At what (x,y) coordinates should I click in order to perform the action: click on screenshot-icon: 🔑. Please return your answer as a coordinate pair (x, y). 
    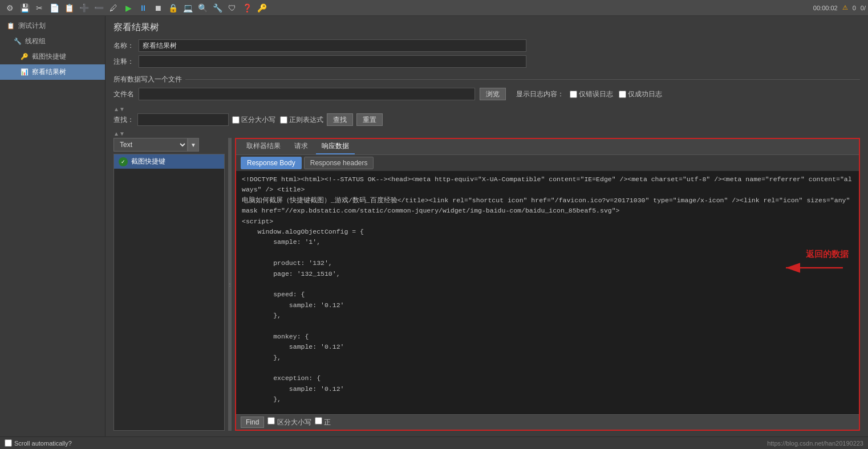
    Looking at the image, I should click on (25, 57).